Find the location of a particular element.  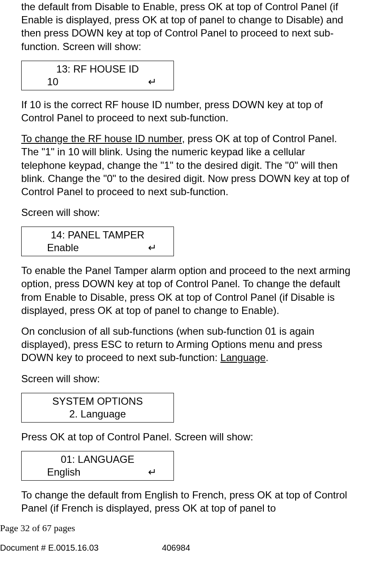

lcd-line2: 10 ↵ is located at coordinates (98, 82).